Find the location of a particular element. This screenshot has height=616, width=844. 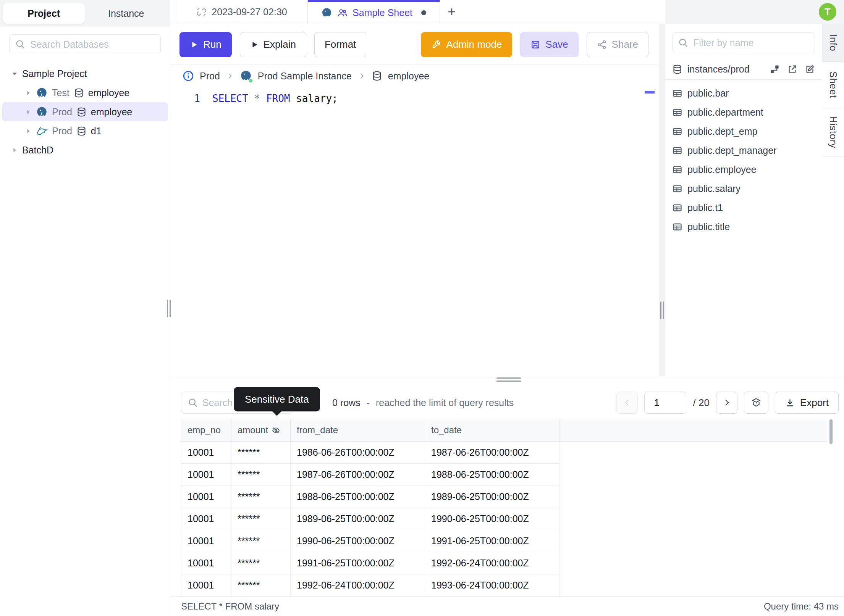

breadcrumb-database: employee is located at coordinates (409, 76).